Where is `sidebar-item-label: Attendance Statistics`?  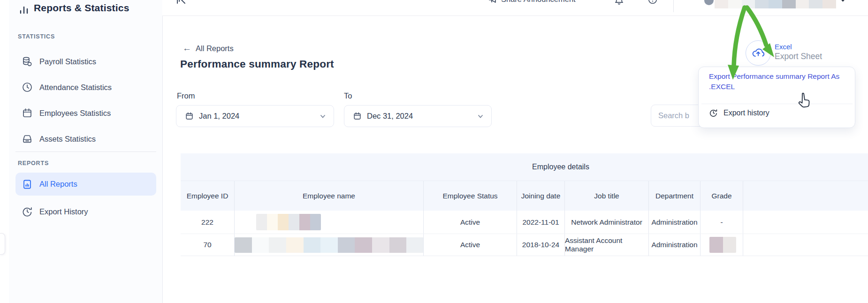 sidebar-item-label: Attendance Statistics is located at coordinates (76, 87).